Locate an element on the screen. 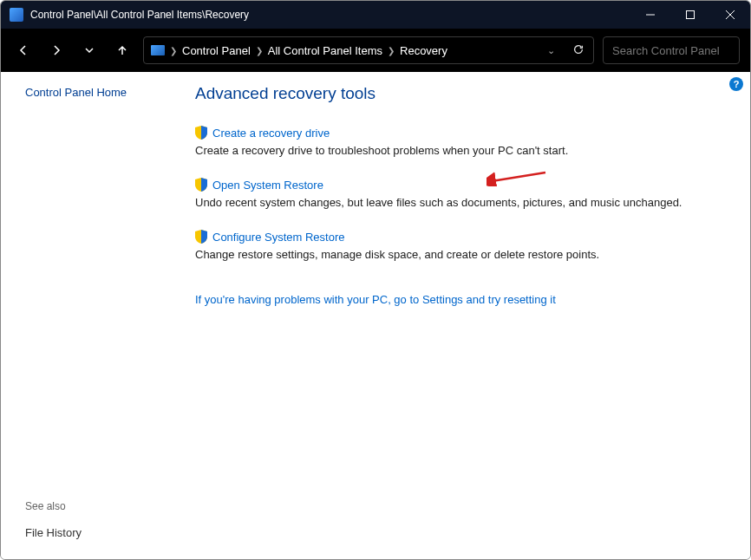 The height and width of the screenshot is (560, 751). open-system-restore-link: Open System Restore is located at coordinates (268, 186).